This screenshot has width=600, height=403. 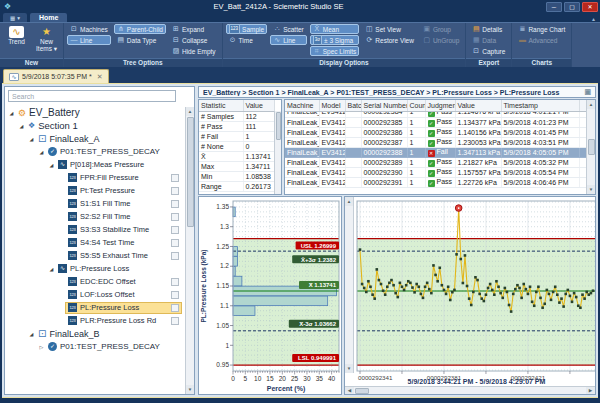 What do you see at coordinates (236, 116) in the screenshot?
I see `stats-row: # Samples112` at bounding box center [236, 116].